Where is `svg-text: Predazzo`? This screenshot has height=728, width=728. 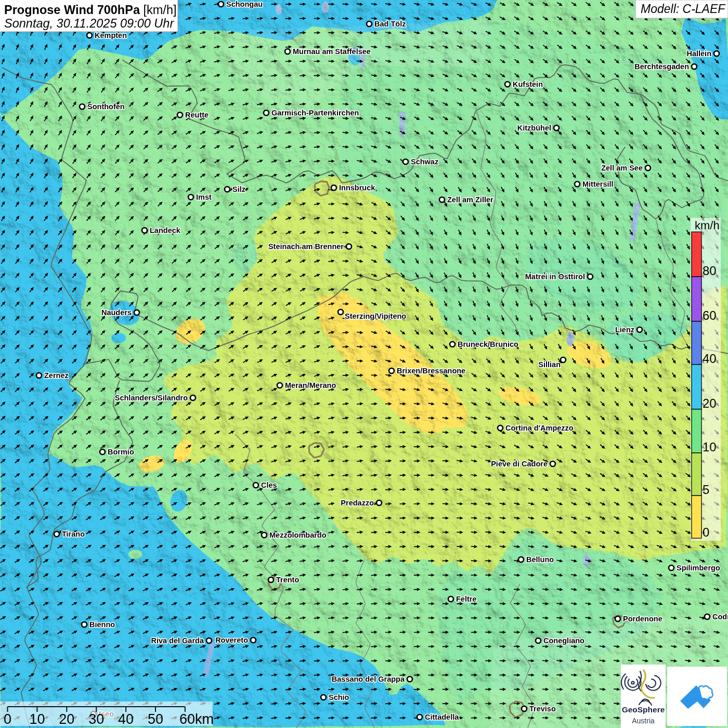
svg-text: Predazzo is located at coordinates (357, 503).